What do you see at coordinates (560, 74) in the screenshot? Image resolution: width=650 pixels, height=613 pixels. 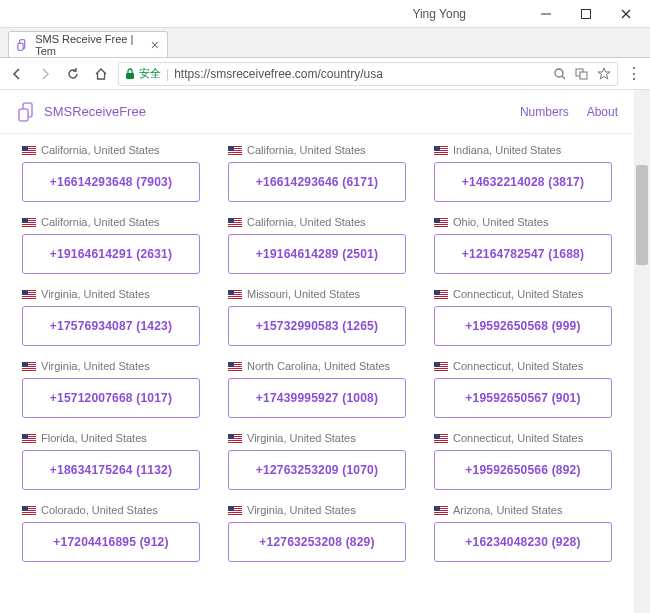 I see `search-engine-icon` at bounding box center [560, 74].